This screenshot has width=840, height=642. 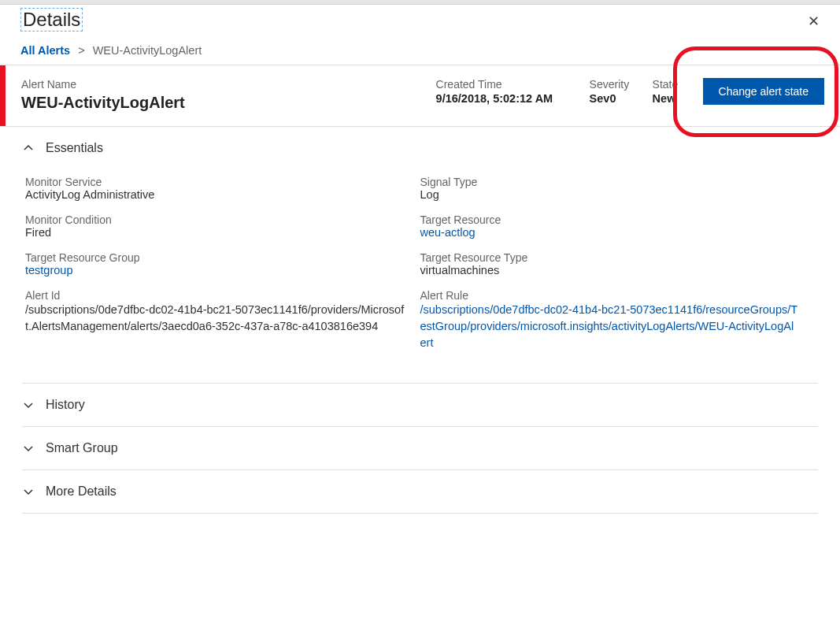 What do you see at coordinates (672, 98) in the screenshot?
I see `state-value: New` at bounding box center [672, 98].